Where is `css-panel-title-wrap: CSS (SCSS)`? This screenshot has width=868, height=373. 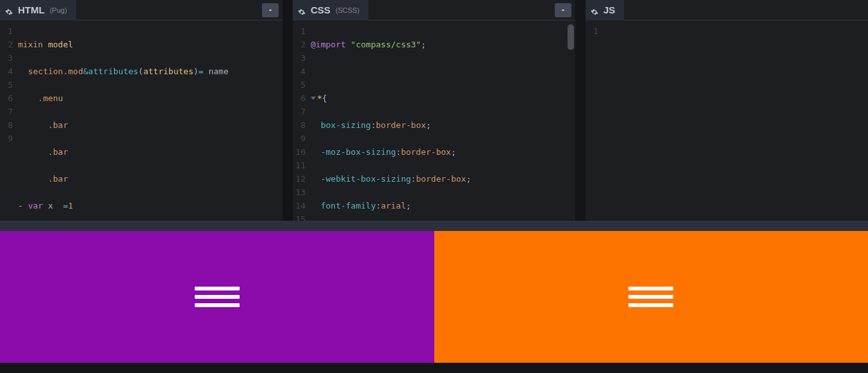
css-panel-title-wrap: CSS (SCSS) is located at coordinates (331, 10).